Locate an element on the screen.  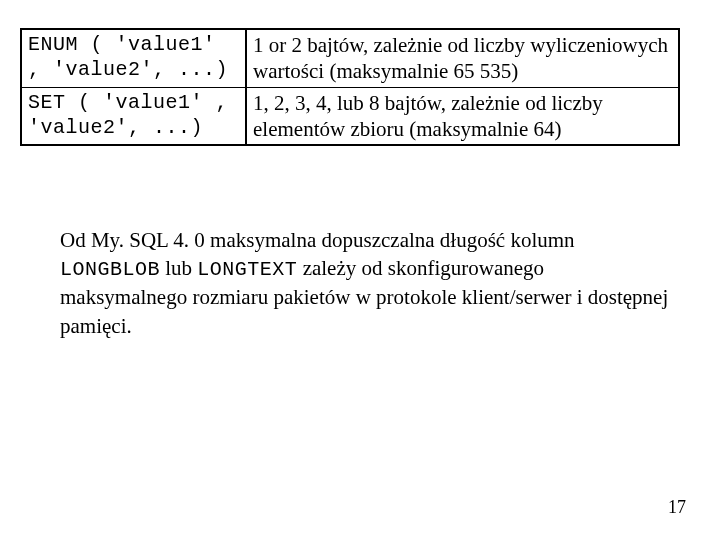
cell-description: 1 or 2 bajtów, zależnie od liczby wylicz… is located at coordinates (462, 58).